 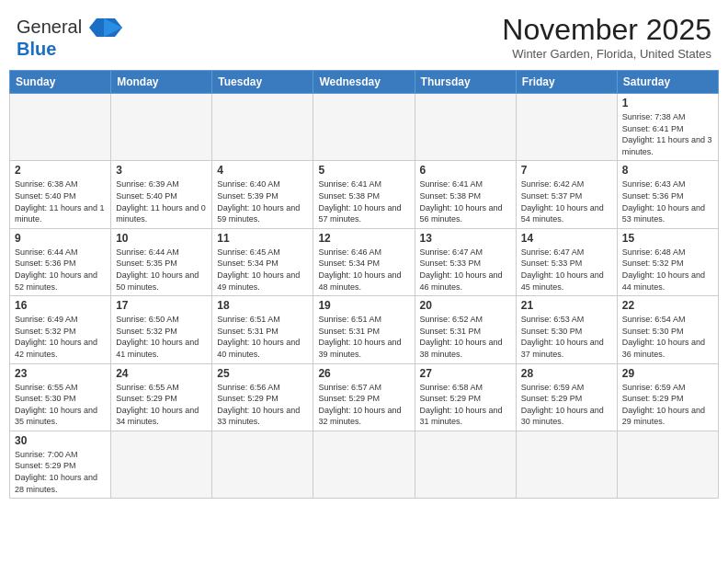 What do you see at coordinates (364, 83) in the screenshot?
I see `calendar-header-row: SundayMondayTuesdayWednesdayThursdayFrid…` at bounding box center [364, 83].